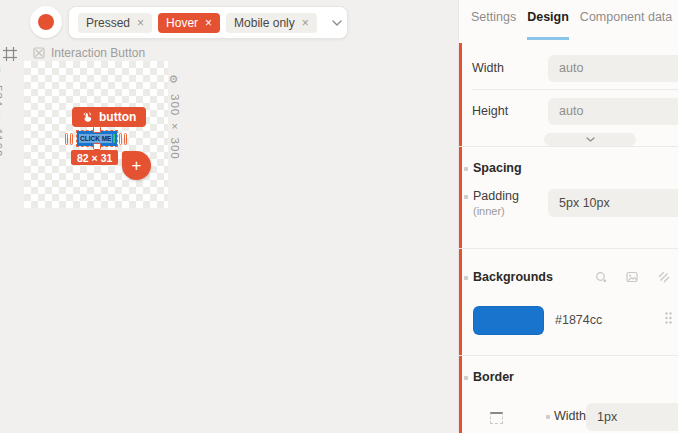  What do you see at coordinates (601, 277) in the screenshot?
I see `color-fill-icon` at bounding box center [601, 277].